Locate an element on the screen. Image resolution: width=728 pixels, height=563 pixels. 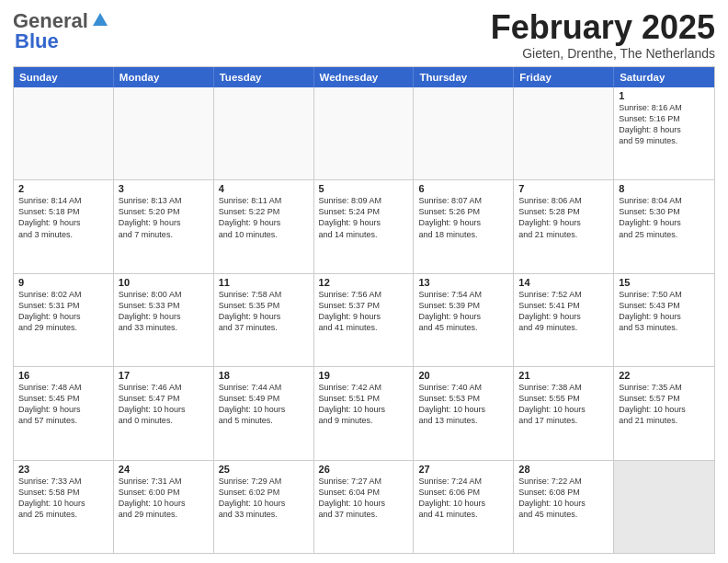
day-number: 24 is located at coordinates (164, 469).